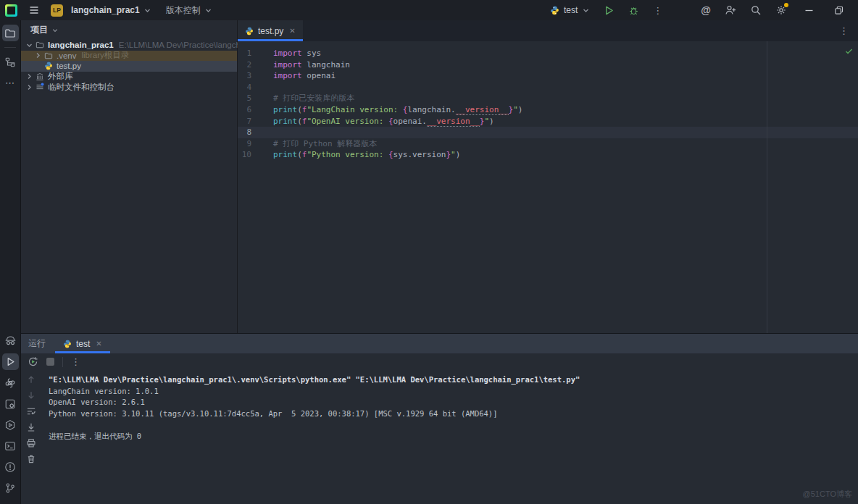 The height and width of the screenshot is (504, 858). What do you see at coordinates (706, 10) in the screenshot?
I see `ai-assistant-icon: @` at bounding box center [706, 10].